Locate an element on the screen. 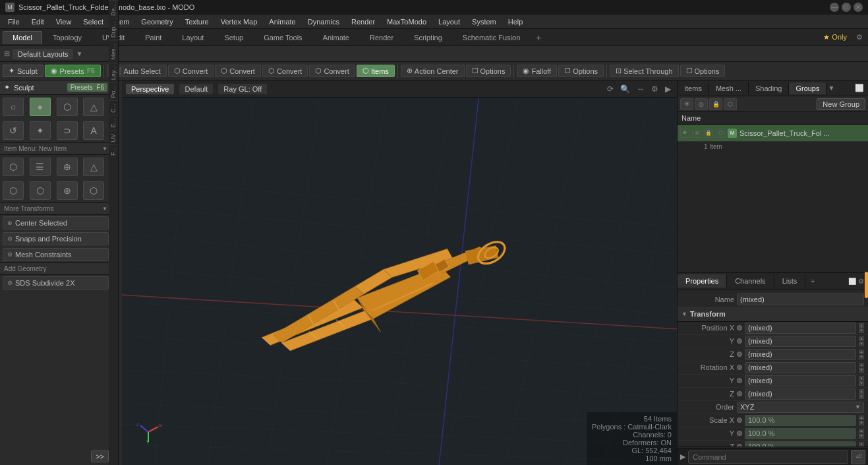  vert-label-f: F... is located at coordinates (113, 152).